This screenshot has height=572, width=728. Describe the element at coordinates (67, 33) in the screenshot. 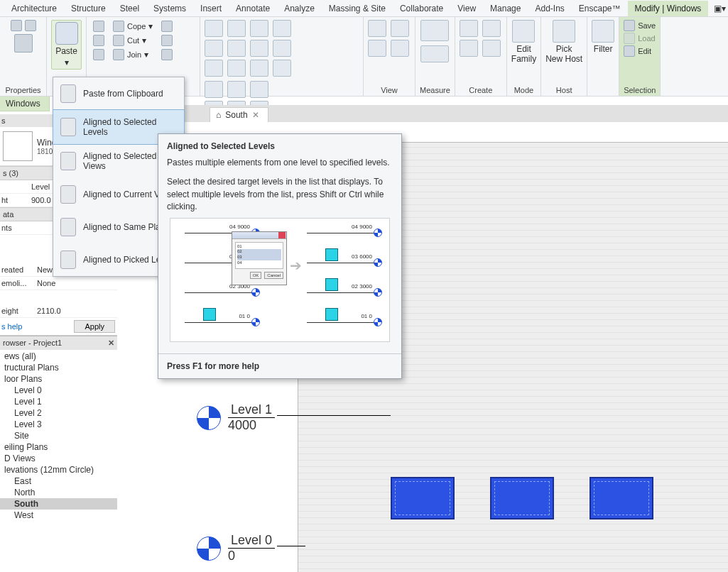

I see `paste-icon` at that location.